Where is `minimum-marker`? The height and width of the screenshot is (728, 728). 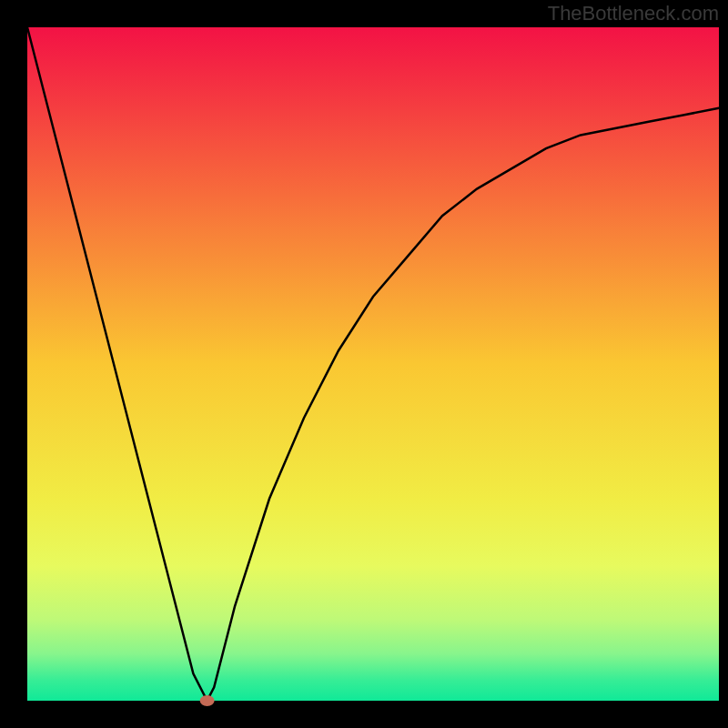 minimum-marker is located at coordinates (207, 701).